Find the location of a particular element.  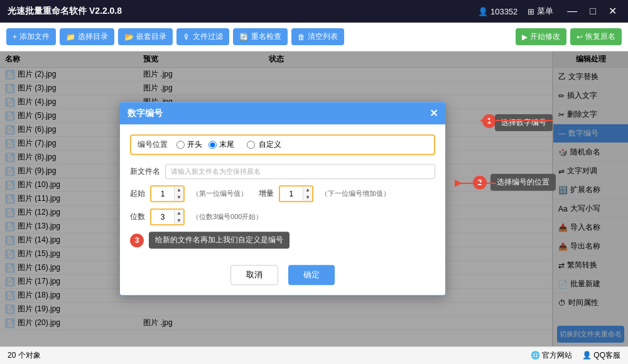

start-down-arrow: ▼ is located at coordinates (179, 198).